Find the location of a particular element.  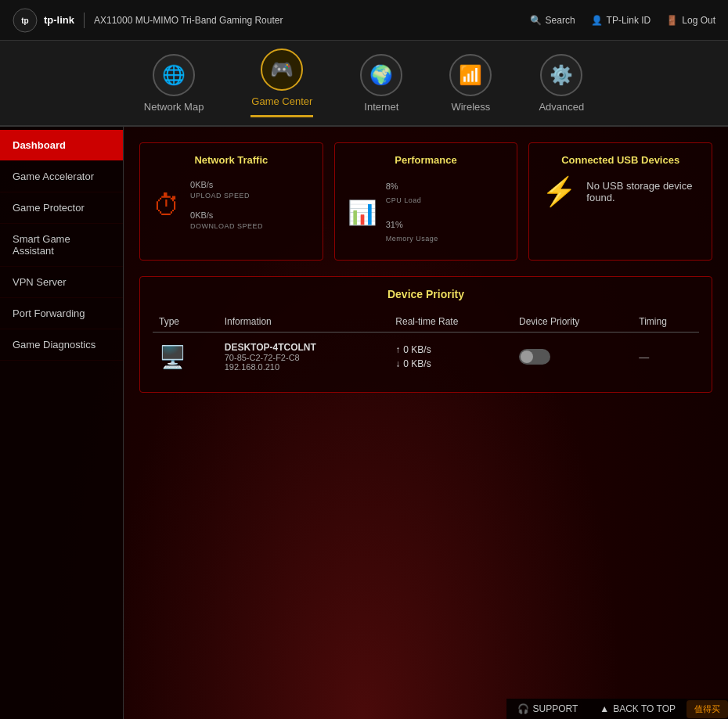

nav-icon-network-map: 🌐 is located at coordinates (174, 75).